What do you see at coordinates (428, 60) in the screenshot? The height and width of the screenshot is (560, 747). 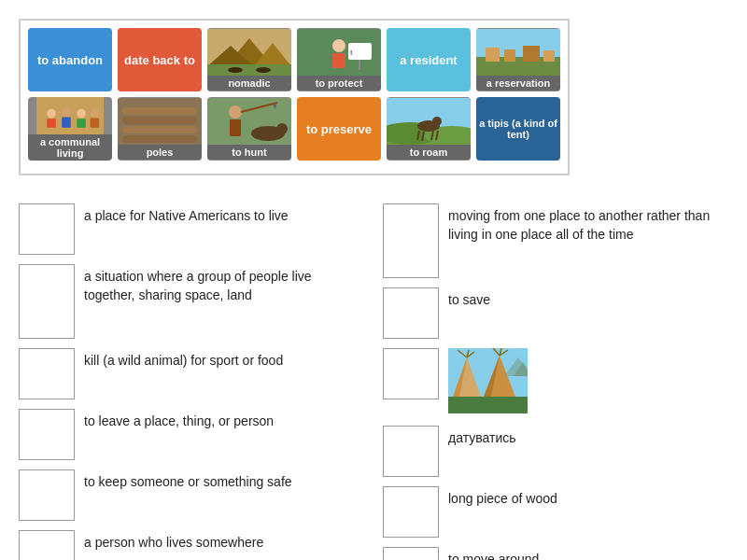 I see `card-resident-label: a resident` at bounding box center [428, 60].